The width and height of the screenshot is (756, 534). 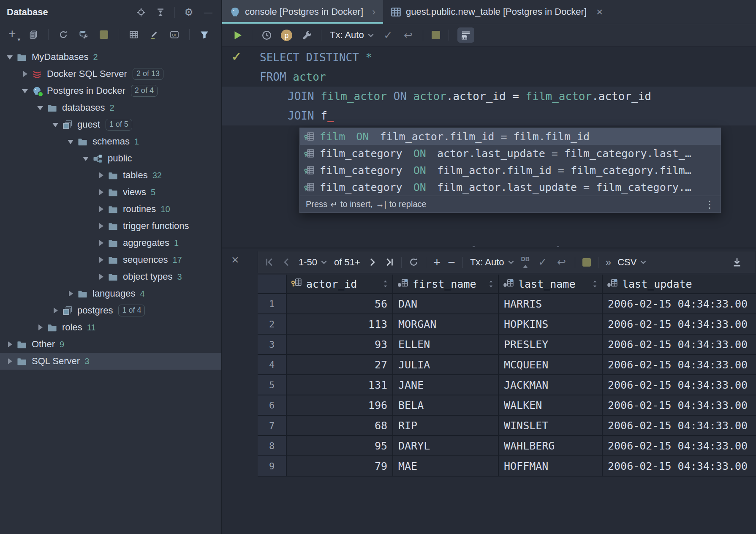 What do you see at coordinates (551, 324) in the screenshot?
I see `cell-last_name: HOPKINS` at bounding box center [551, 324].